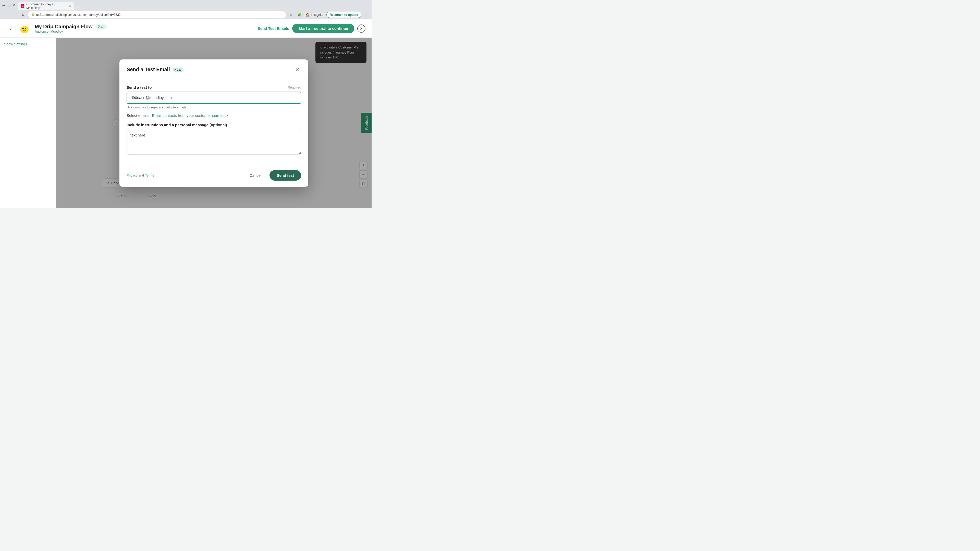 This screenshot has height=551, width=980. Describe the element at coordinates (77, 7) in the screenshot. I see `new-tab-button: +` at that location.